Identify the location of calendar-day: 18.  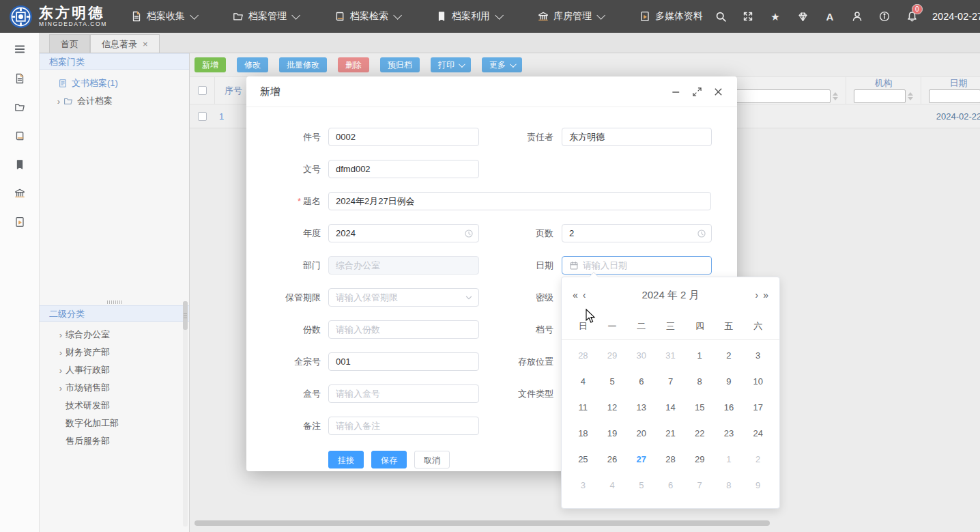
(583, 434).